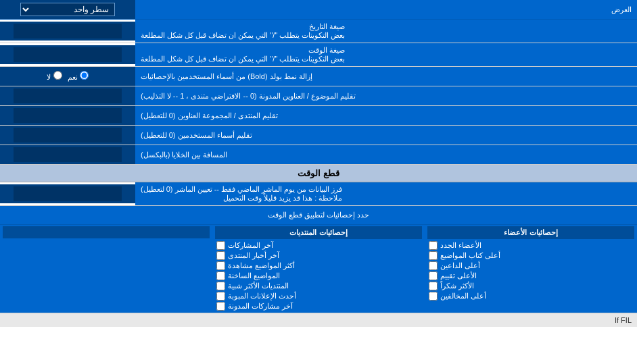  I want to click on footer-text: If FIL, so click(318, 320).